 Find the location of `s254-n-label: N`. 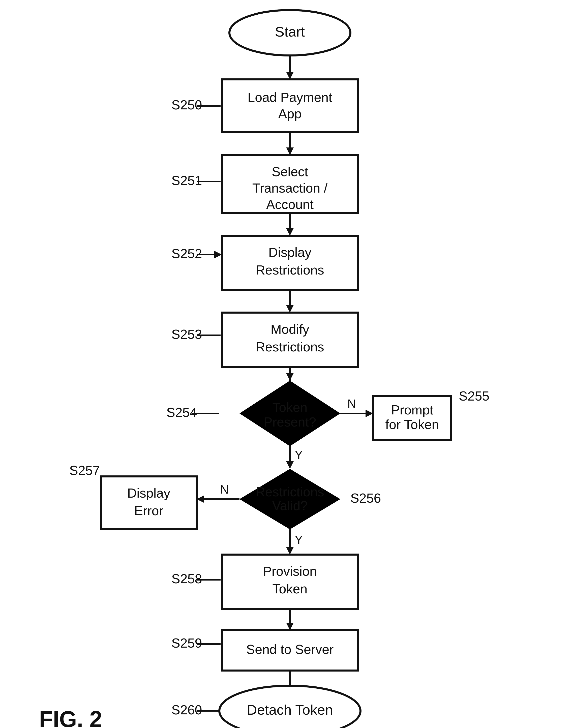

s254-n-label: N is located at coordinates (352, 404).